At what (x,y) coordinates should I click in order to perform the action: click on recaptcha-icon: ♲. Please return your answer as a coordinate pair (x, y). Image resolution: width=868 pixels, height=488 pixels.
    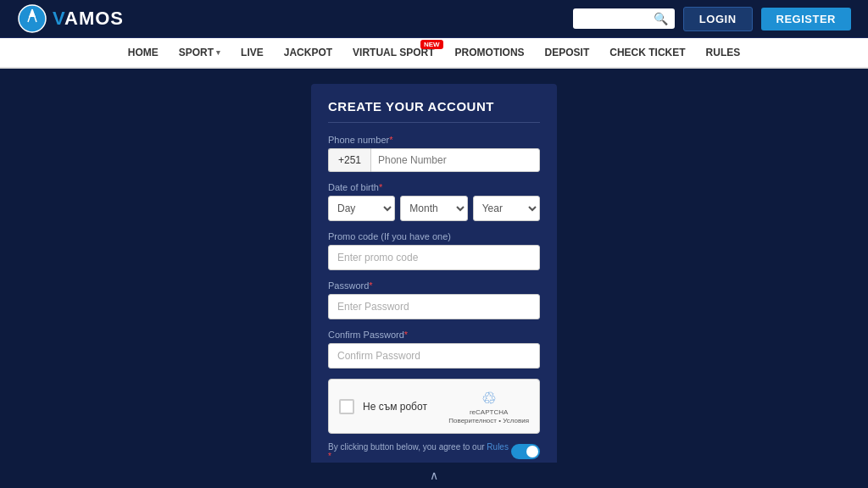
    Looking at the image, I should click on (489, 398).